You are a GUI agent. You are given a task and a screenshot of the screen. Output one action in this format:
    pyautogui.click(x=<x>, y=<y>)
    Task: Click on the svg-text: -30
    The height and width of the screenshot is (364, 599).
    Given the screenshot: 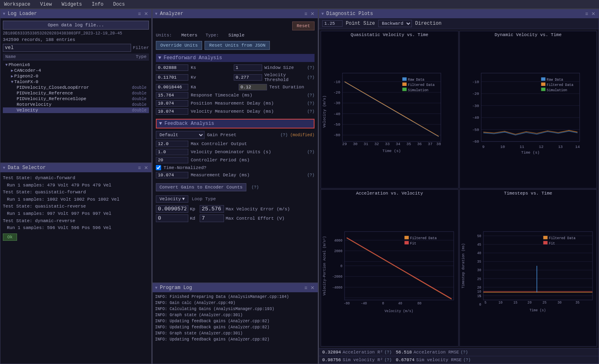 What is the action you would take?
    pyautogui.click(x=337, y=103)
    